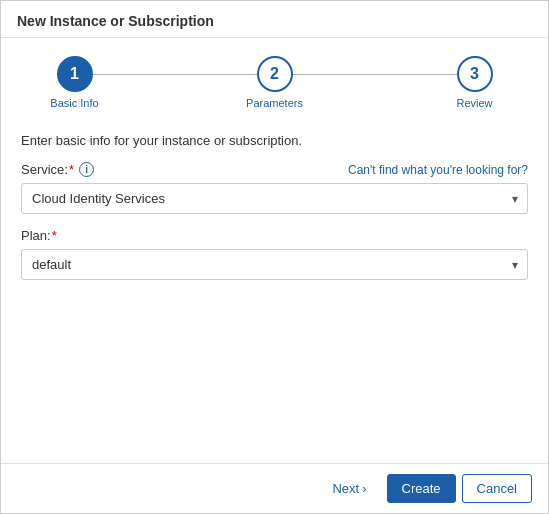 The width and height of the screenshot is (549, 514). What do you see at coordinates (497, 488) in the screenshot?
I see `cancel-button: Cancel` at bounding box center [497, 488].